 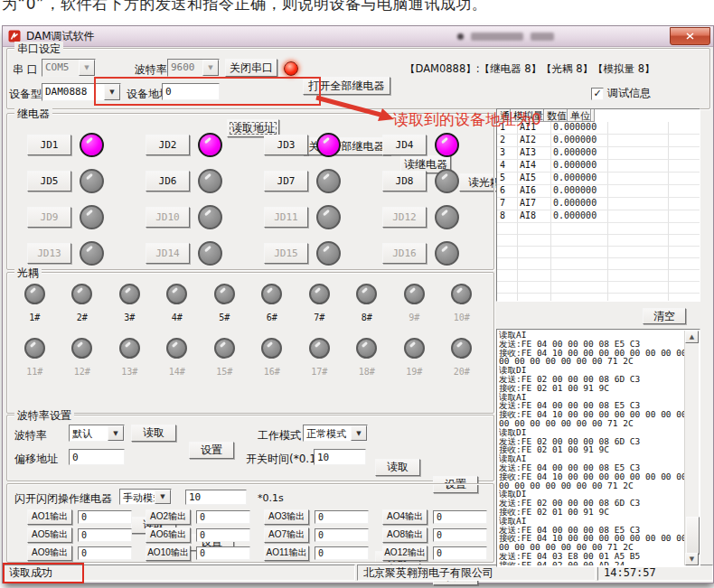 What do you see at coordinates (168, 517) in the screenshot?
I see `ao-output-button: AO2输出` at bounding box center [168, 517].